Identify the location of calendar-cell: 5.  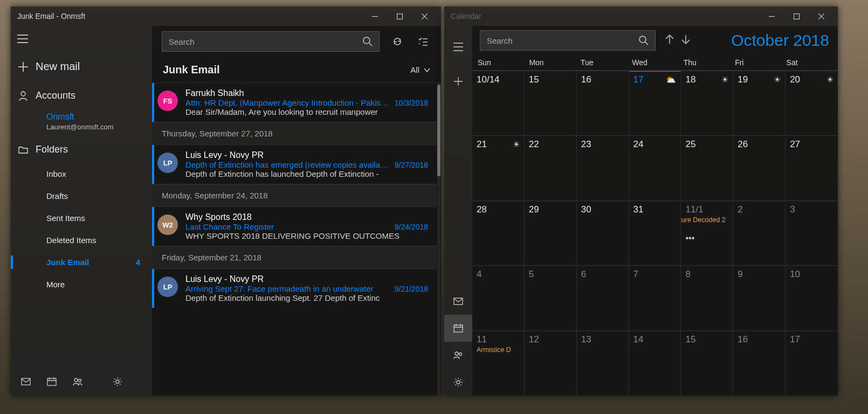
(551, 298).